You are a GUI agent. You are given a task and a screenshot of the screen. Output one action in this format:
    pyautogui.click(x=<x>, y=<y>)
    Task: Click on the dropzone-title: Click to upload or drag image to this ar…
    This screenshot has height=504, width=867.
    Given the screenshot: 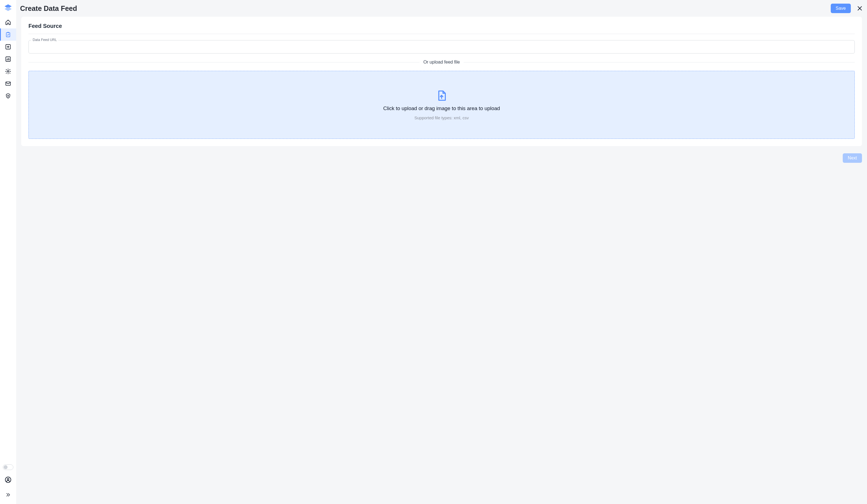 What is the action you would take?
    pyautogui.click(x=442, y=108)
    